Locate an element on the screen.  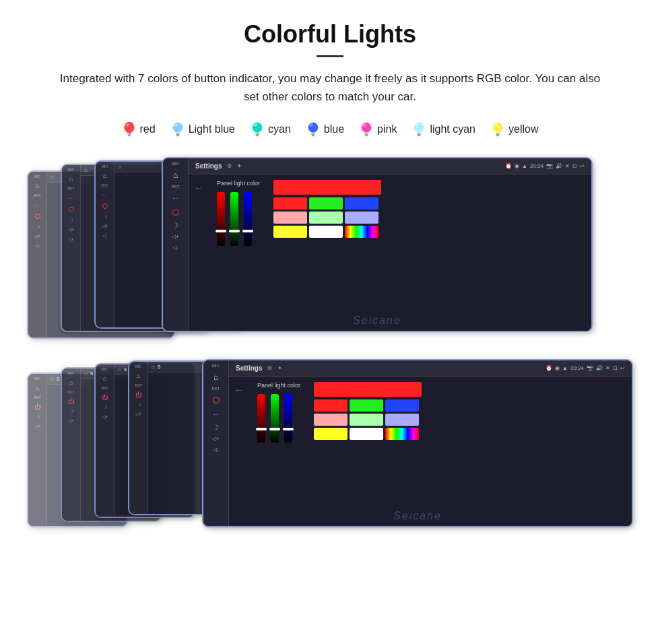
b-panel-label: Panel light color is located at coordinates (279, 385).